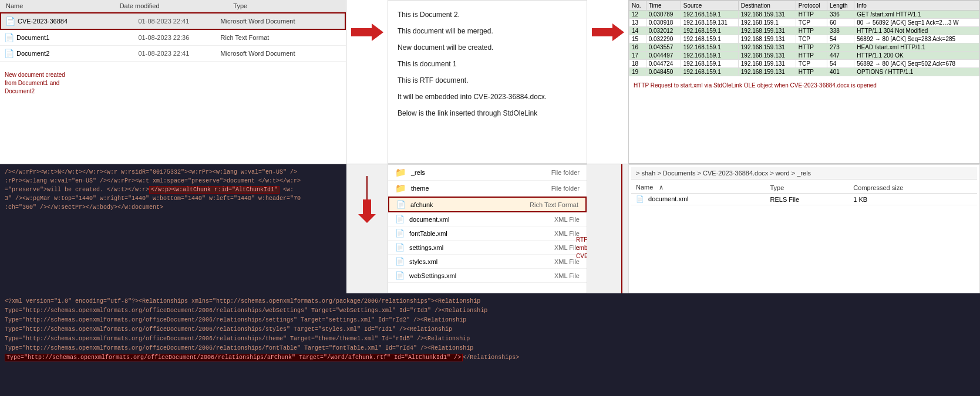 The width and height of the screenshot is (980, 396). I want to click on col-len: Length, so click(841, 6).